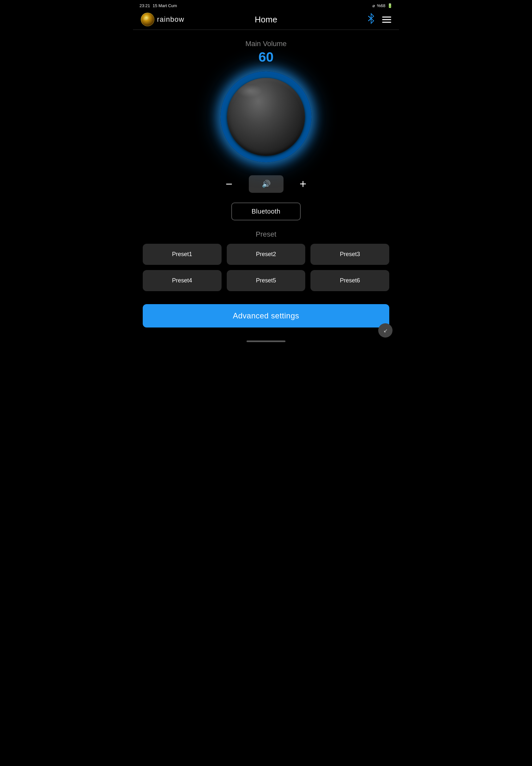 The image size is (532, 766). I want to click on status-bar: 23:21 15 Mart Cum ⌀ %68 🔋, so click(266, 5).